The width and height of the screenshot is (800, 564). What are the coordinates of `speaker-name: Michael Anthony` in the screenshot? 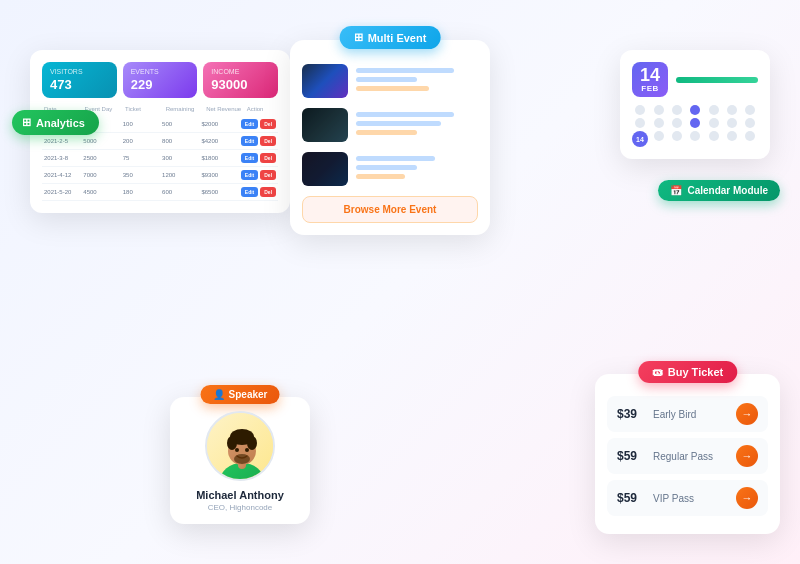 It's located at (240, 495).